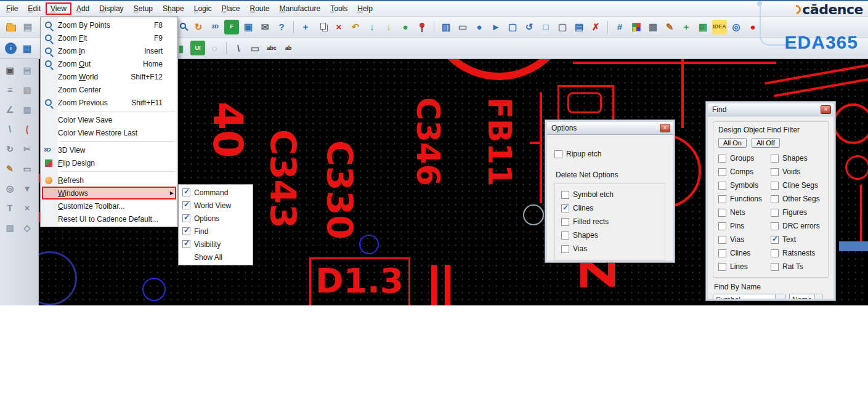 The width and height of the screenshot is (868, 399). I want to click on world-icon: ●, so click(405, 27).